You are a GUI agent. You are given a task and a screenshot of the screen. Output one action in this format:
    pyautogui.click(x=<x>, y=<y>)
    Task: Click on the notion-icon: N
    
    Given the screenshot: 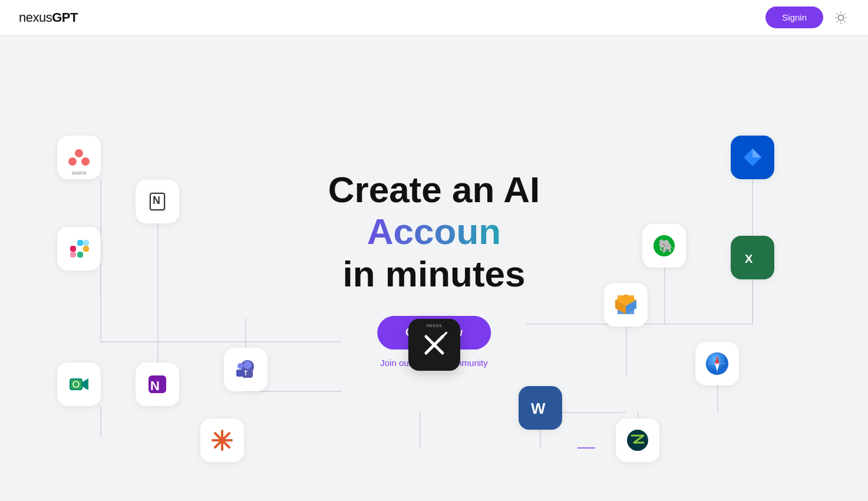 What is the action you would take?
    pyautogui.click(x=157, y=202)
    